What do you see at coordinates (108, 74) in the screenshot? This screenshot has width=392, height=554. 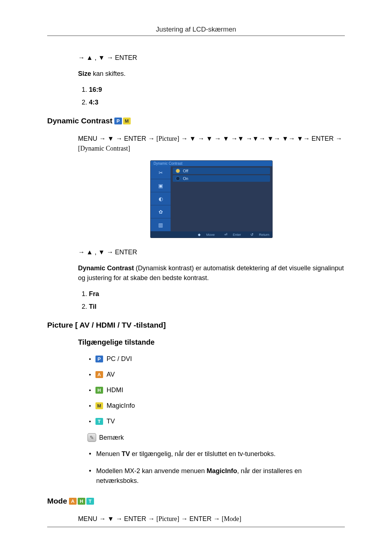 I see `size-rest: kan skiftes.` at bounding box center [108, 74].